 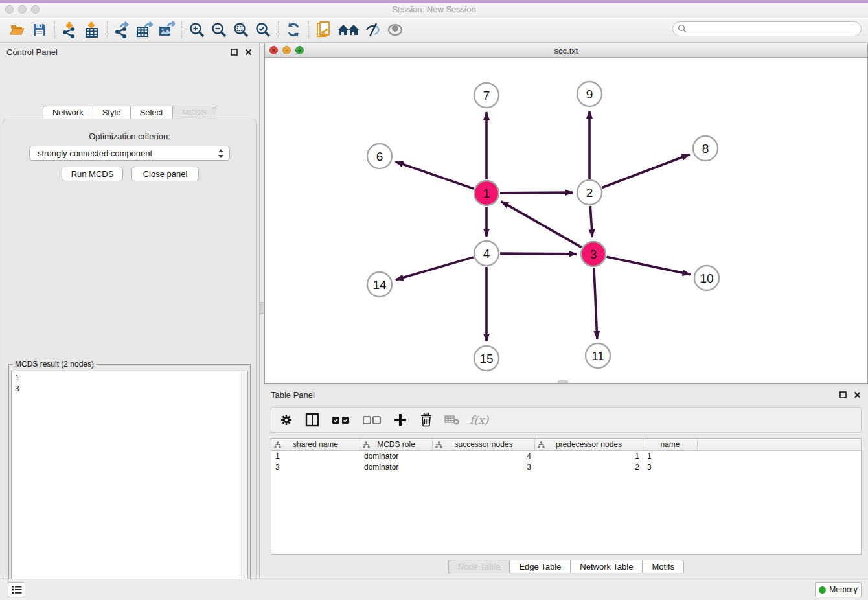 What do you see at coordinates (434, 30) in the screenshot?
I see `main-toolbar` at bounding box center [434, 30].